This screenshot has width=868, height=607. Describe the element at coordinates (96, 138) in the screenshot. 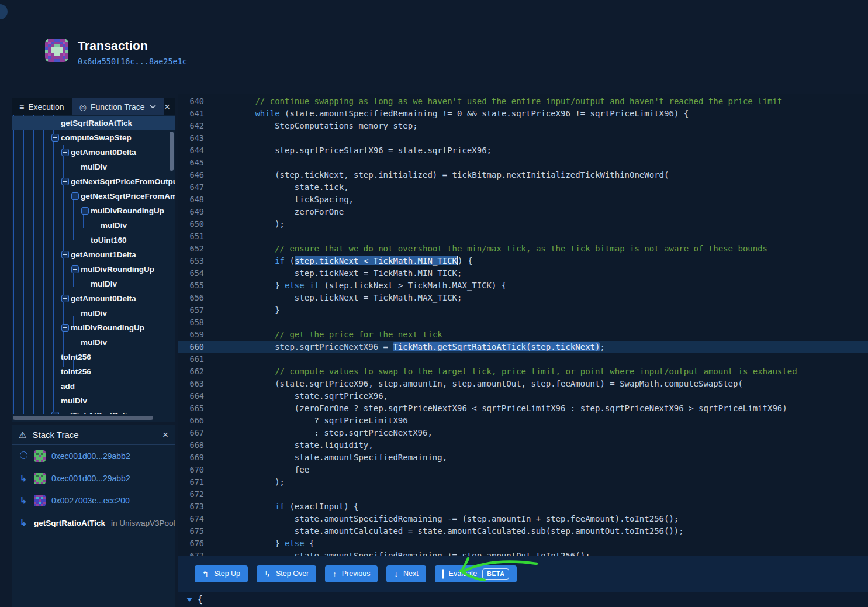

I see `trace-item-label: computeSwapStep` at that location.